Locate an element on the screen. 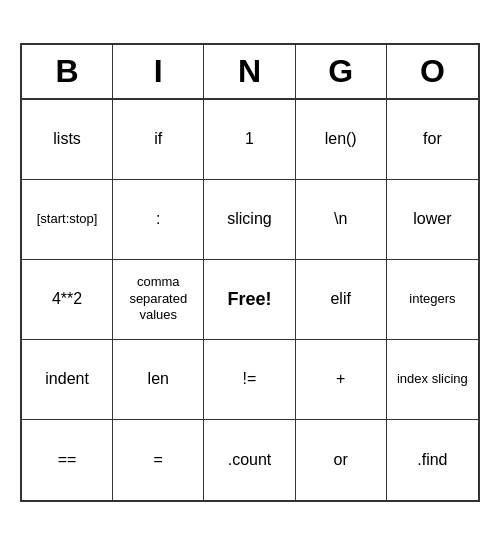 The image size is (500, 544). grid-cell-14: integers is located at coordinates (432, 300).